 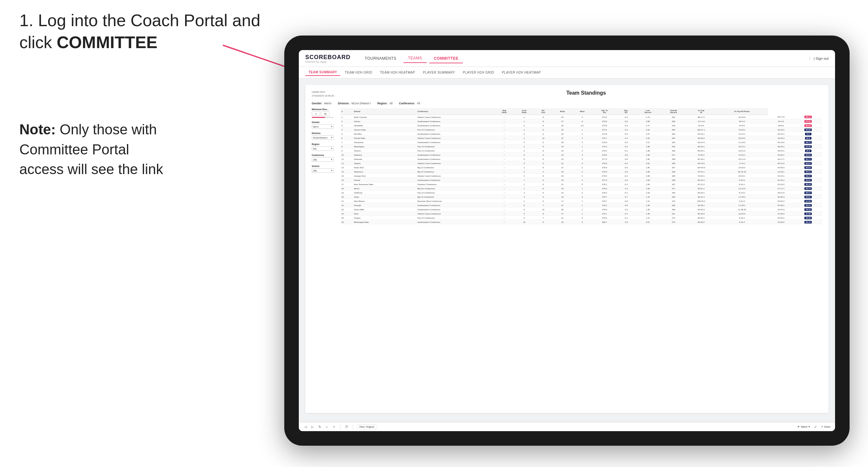 I want to click on table-cell: 59-39-1, so click(x=701, y=205).